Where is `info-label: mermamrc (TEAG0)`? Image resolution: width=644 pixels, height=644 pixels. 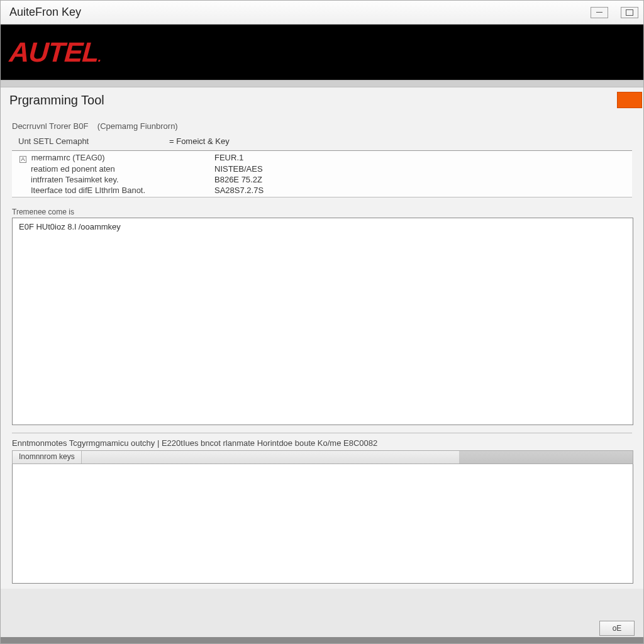
info-label: mermamrc (TEAG0) is located at coordinates (68, 157).